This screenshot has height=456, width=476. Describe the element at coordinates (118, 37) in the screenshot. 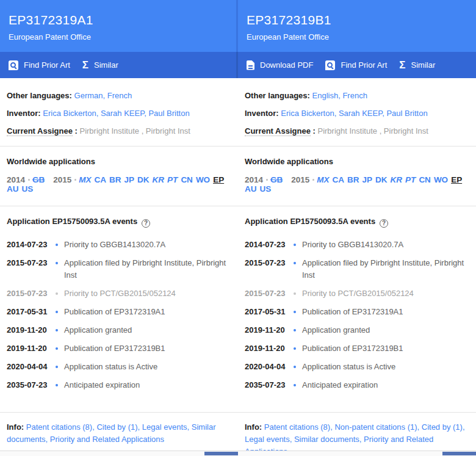

I see `patent-office: European Patent Office` at that location.